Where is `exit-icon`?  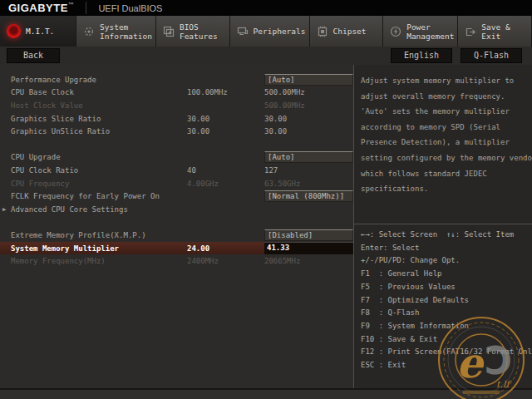
exit-icon is located at coordinates (470, 32).